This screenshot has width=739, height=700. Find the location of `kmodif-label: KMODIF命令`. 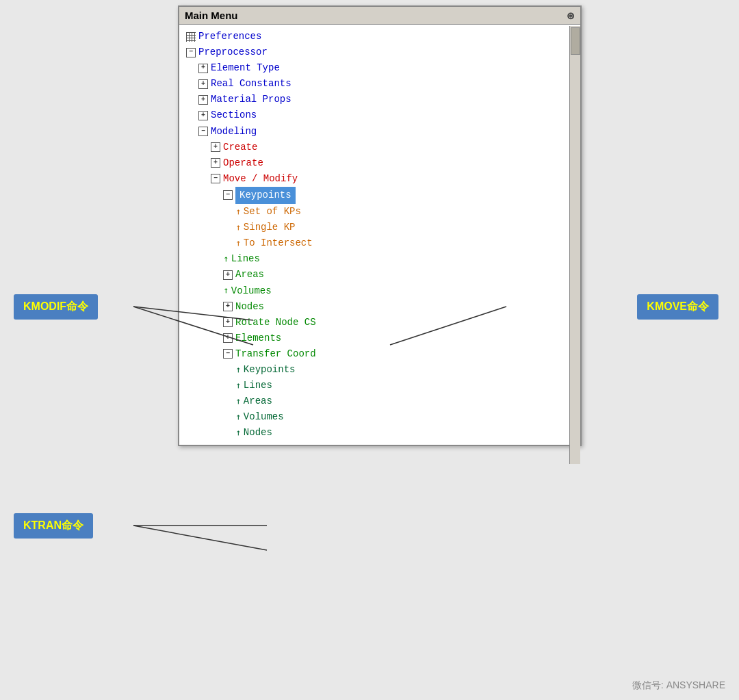

kmodif-label: KMODIF命令 is located at coordinates (56, 307).